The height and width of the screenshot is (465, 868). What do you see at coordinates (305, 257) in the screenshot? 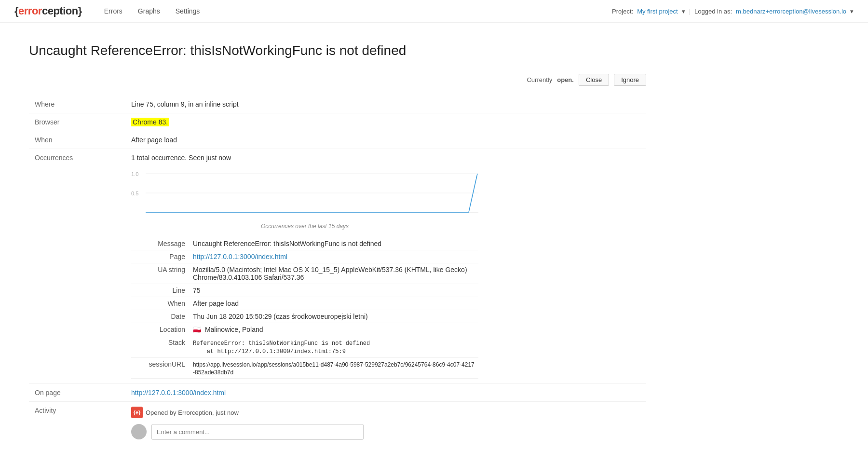
I see `detail-page-row: Page http://127.0.0.1:3000/index.html` at bounding box center [305, 257].